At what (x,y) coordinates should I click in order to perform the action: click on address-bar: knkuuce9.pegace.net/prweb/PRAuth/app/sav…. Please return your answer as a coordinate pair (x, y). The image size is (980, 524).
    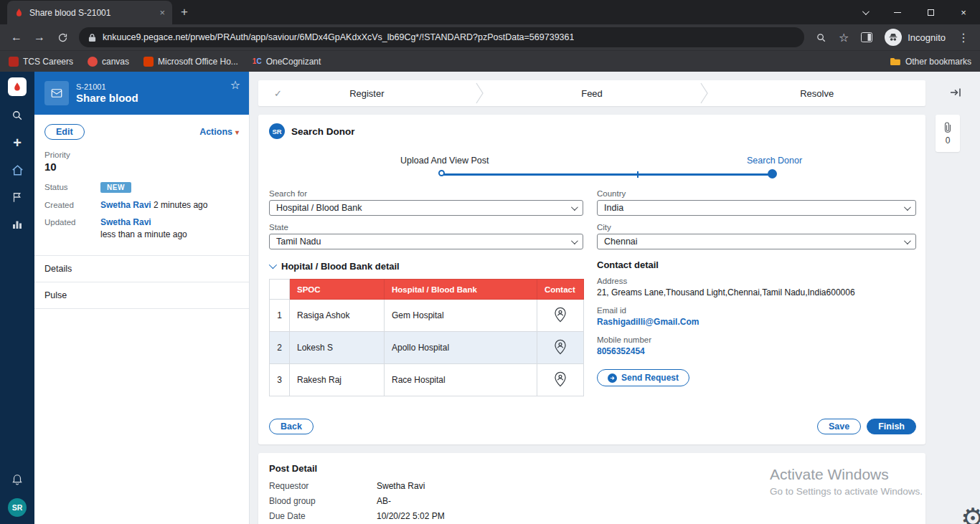
    Looking at the image, I should click on (442, 37).